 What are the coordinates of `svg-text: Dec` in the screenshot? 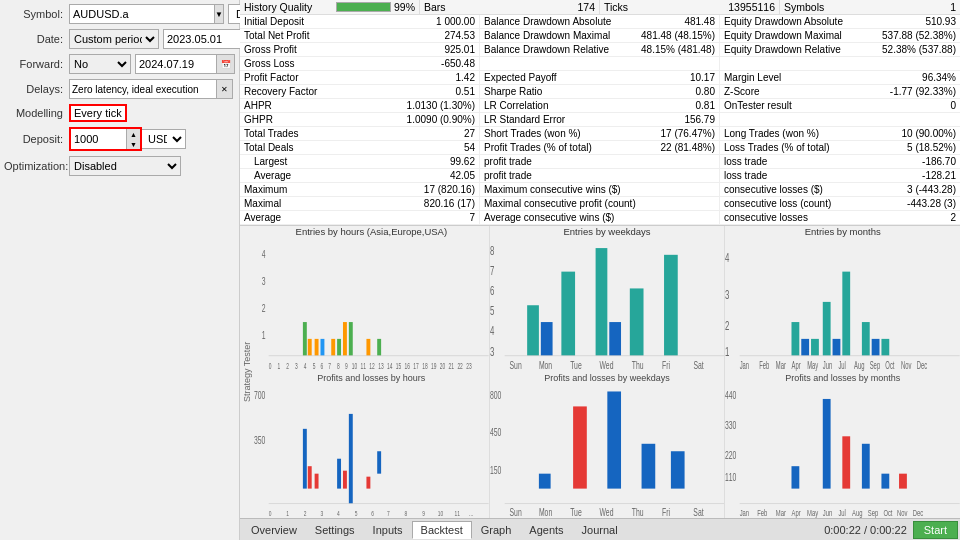 It's located at (918, 512).